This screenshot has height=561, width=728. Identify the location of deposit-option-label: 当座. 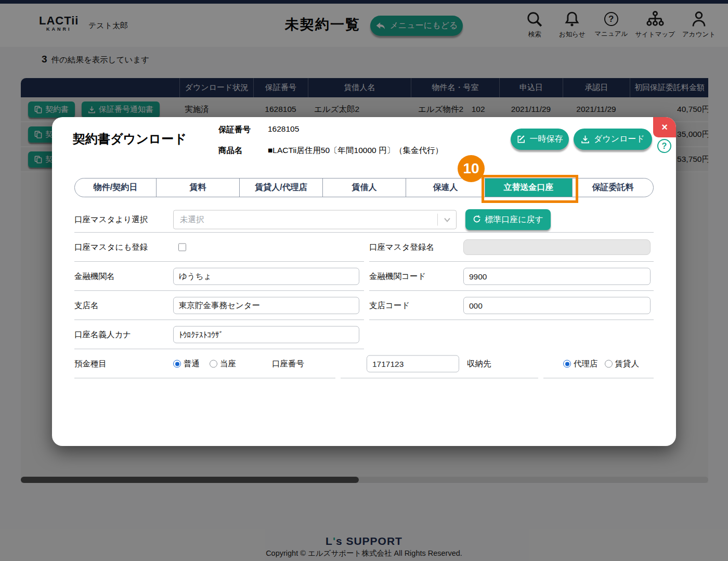
(228, 364).